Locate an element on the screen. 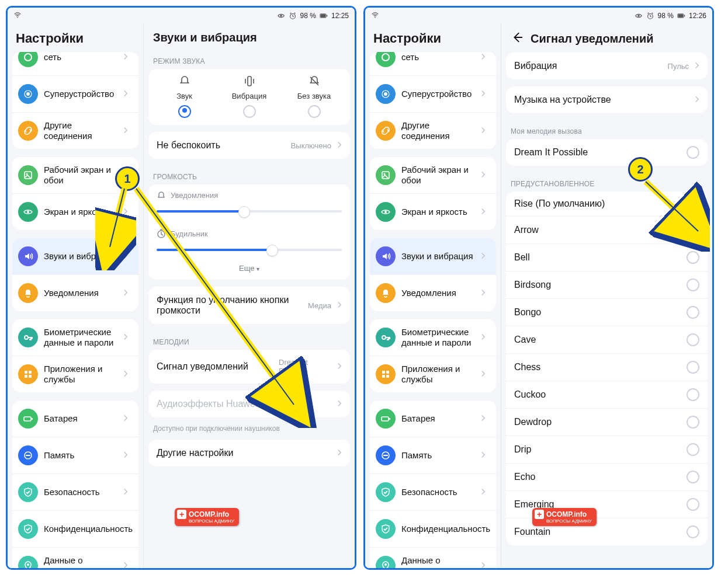 The image size is (728, 578). preset-item-1: Arrow is located at coordinates (606, 230).